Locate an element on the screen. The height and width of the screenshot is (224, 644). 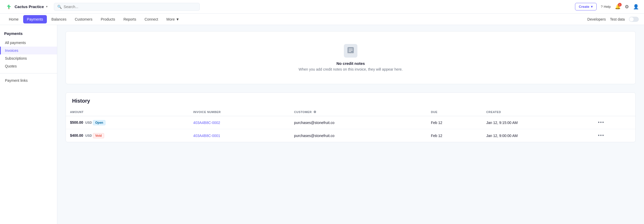
nav-item-balances: Balances is located at coordinates (59, 19).